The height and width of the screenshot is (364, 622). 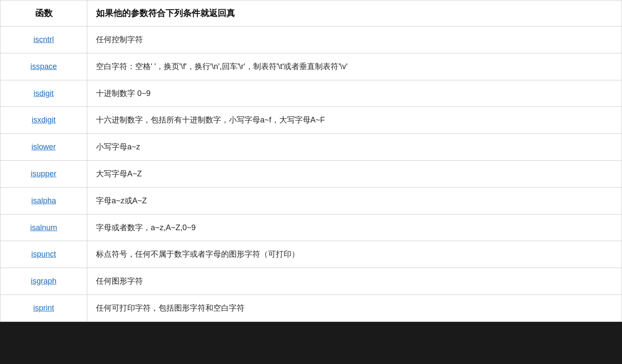 What do you see at coordinates (354, 120) in the screenshot?
I see `desc-cell: 十六进制数字，包括所有十进制数字，小写字母a~f，大写字母A~F` at bounding box center [354, 120].